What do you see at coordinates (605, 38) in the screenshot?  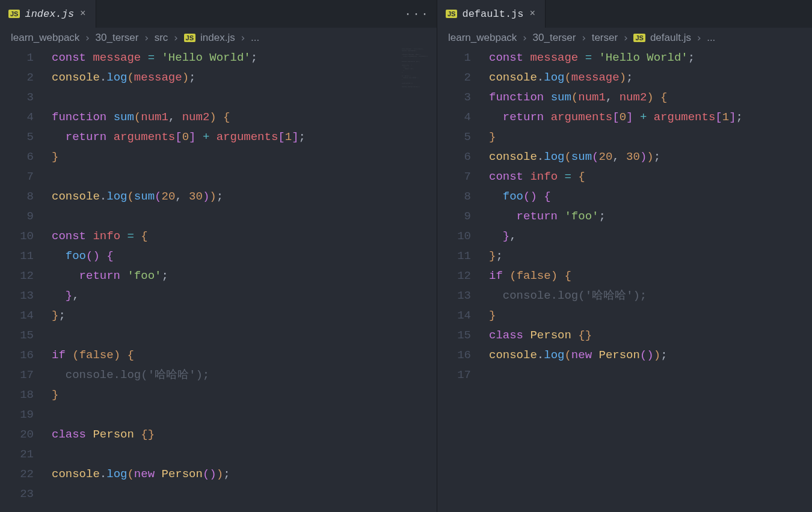 I see `breadcrumb-segment: terser` at bounding box center [605, 38].